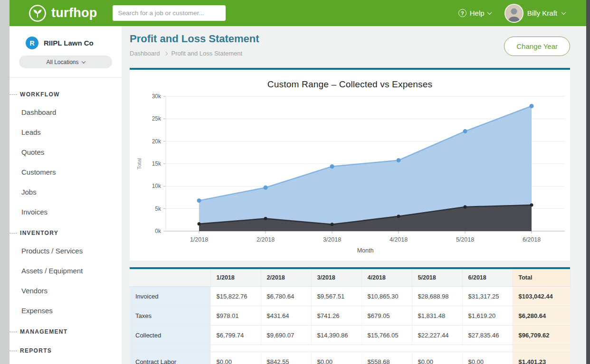 The height and width of the screenshot is (364, 590). I want to click on user-name: Billy Kraft, so click(542, 13).